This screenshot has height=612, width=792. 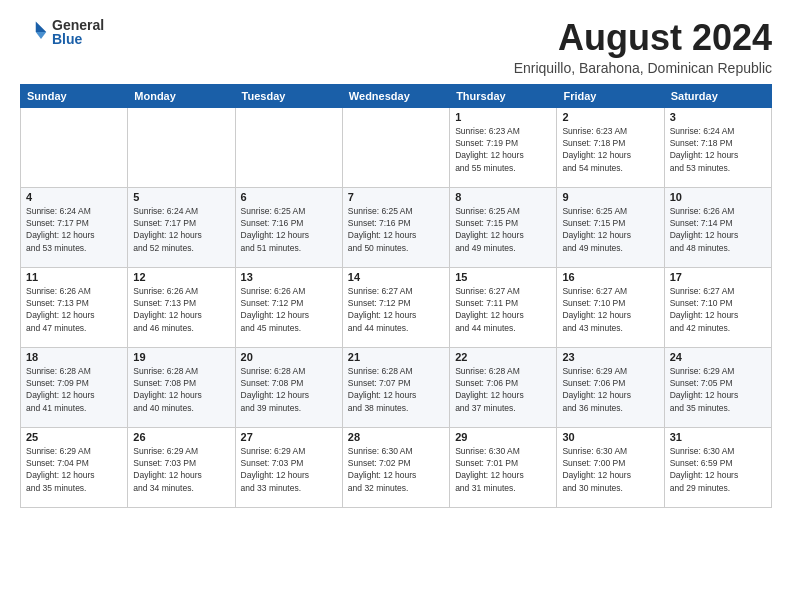 What do you see at coordinates (74, 437) in the screenshot?
I see `day-number: 25` at bounding box center [74, 437].